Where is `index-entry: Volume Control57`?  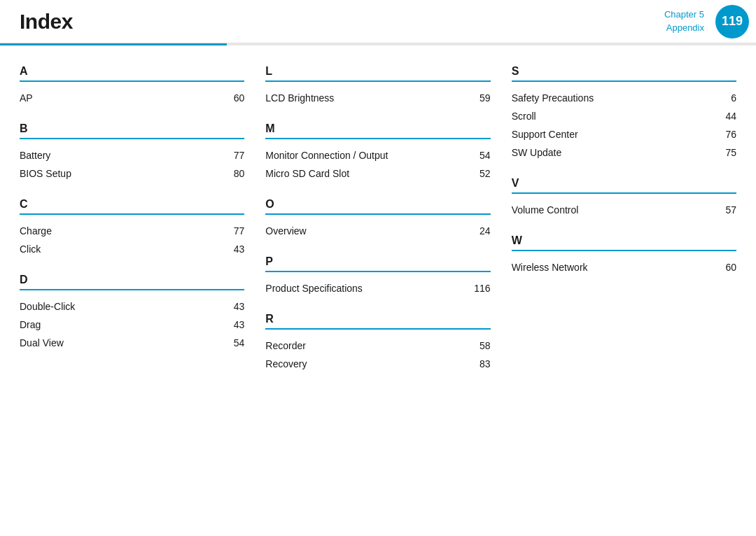 index-entry: Volume Control57 is located at coordinates (624, 210).